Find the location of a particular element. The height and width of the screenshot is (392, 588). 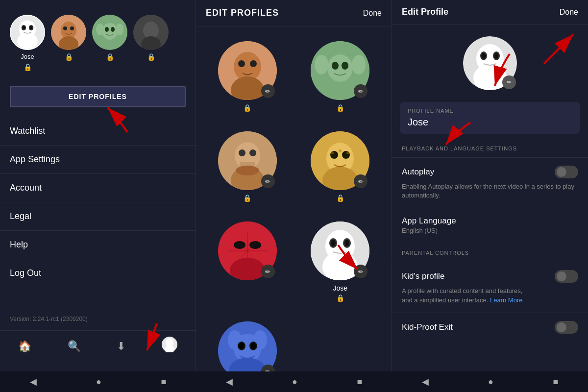

grid-lock-baymax: 🔒 is located at coordinates (340, 298).